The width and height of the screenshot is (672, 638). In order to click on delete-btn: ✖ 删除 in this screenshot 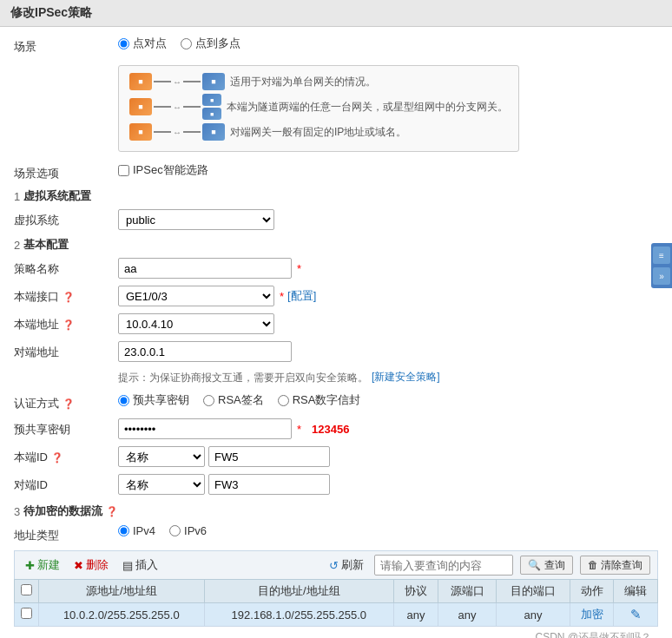, I will do `click(91, 565)`.